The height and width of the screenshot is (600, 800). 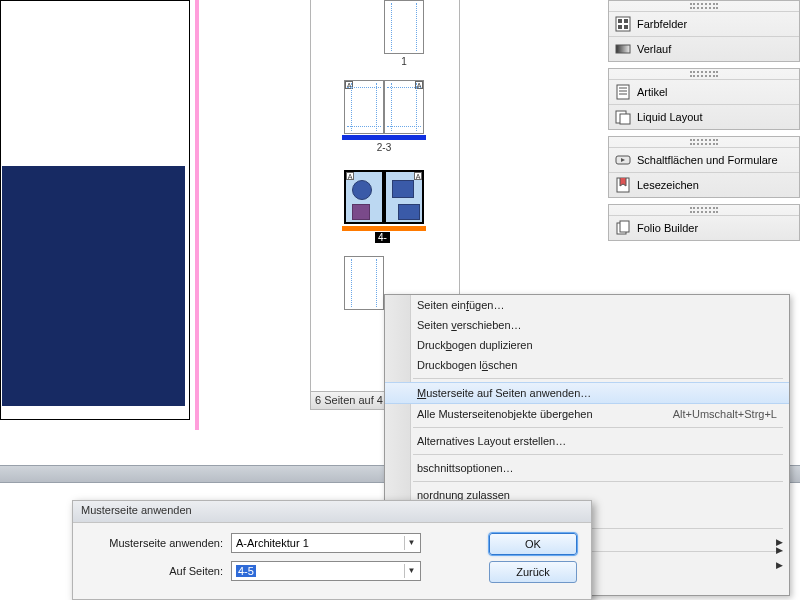 I want to click on page-thumb-4: A, so click(x=364, y=197).